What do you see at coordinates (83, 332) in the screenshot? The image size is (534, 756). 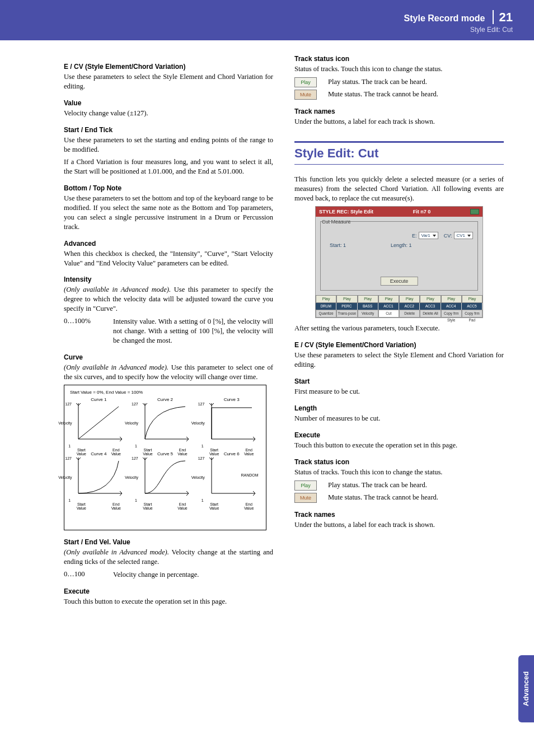 I see `intensity-range: 0…100%` at bounding box center [83, 332].